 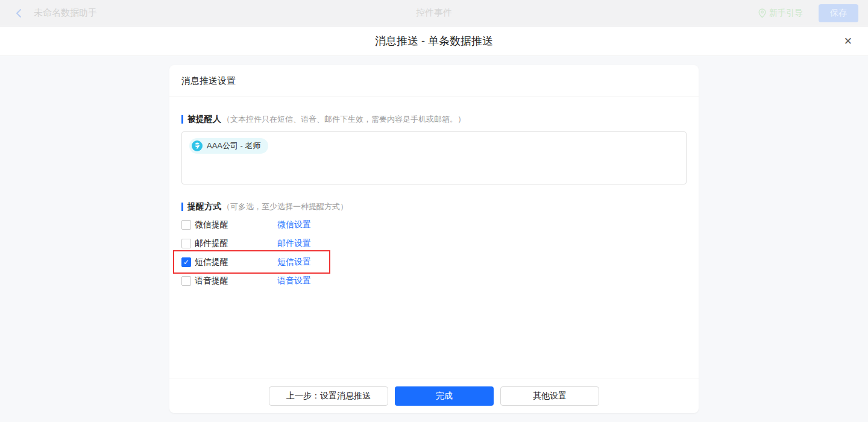 I want to click on method-settings-link: 微信设置, so click(x=294, y=225).